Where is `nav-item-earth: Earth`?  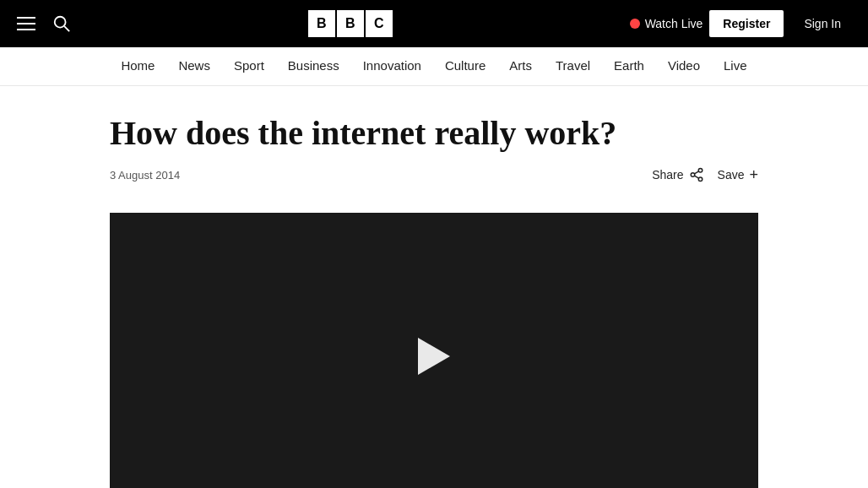 nav-item-earth: Earth is located at coordinates (629, 66).